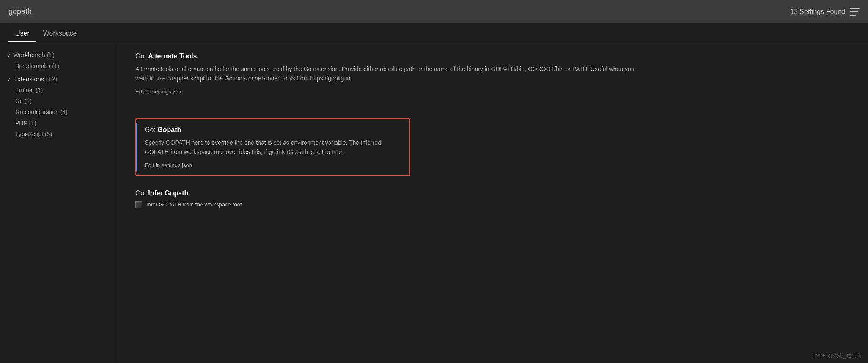 The width and height of the screenshot is (868, 363). I want to click on chevron-down-icon: ∨, so click(8, 55).